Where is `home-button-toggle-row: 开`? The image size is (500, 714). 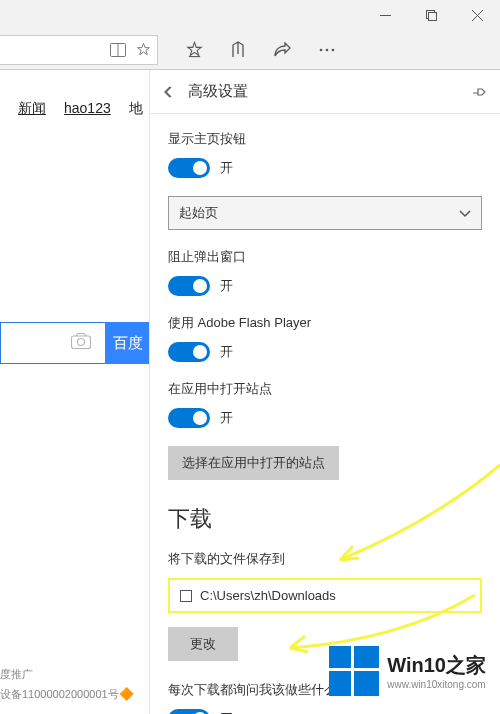
home-button-toggle-row: 开 is located at coordinates (325, 168).